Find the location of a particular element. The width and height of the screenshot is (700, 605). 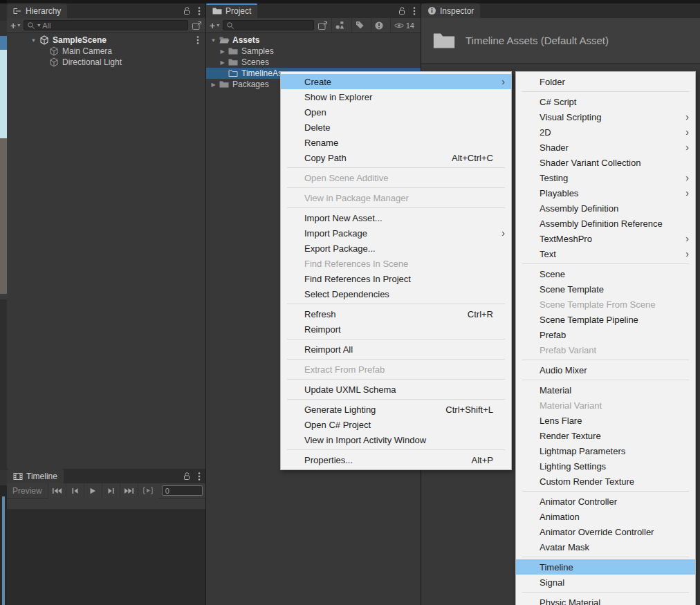

context-menu-item-copy-path: Copy PathAlt+Ctrl+C is located at coordinates (396, 158).